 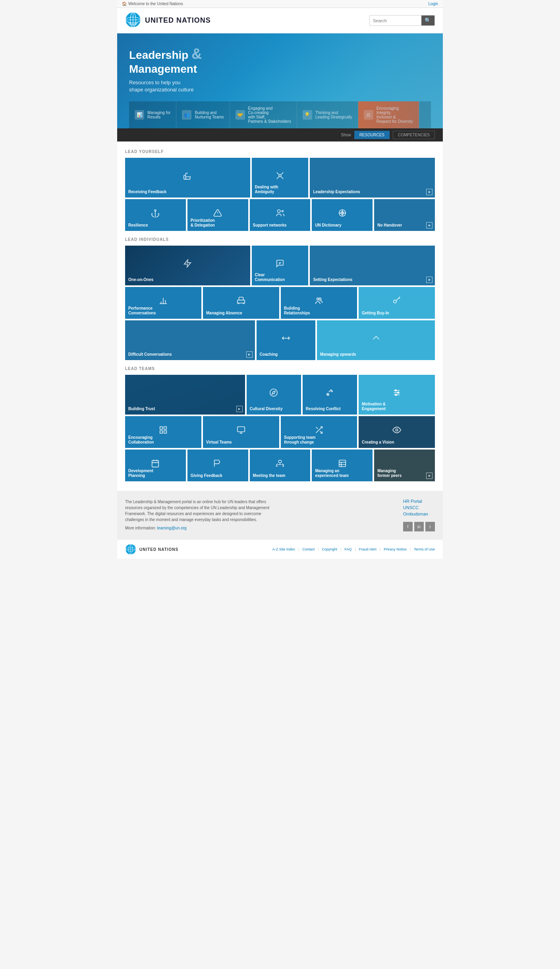 What do you see at coordinates (141, 440) in the screenshot?
I see `tile-label: EncouragingCollaboration` at bounding box center [141, 440].